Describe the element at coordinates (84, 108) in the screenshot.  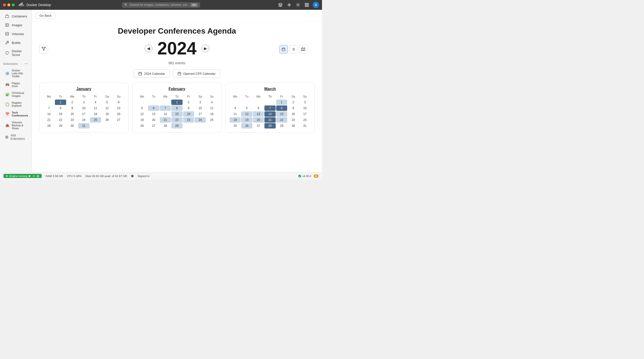
I see `cal-day: 10` at that location.